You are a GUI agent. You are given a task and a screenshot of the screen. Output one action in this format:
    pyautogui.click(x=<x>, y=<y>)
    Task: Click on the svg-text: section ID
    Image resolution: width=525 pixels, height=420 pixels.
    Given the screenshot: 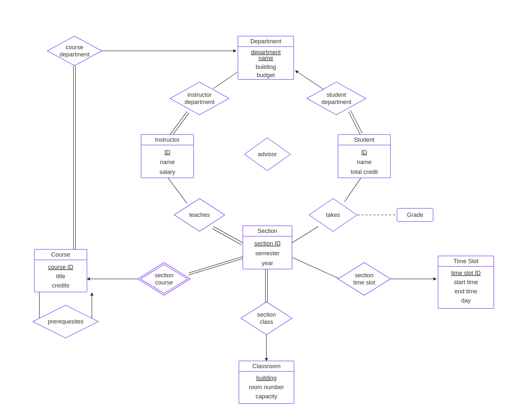 What is the action you would take?
    pyautogui.click(x=267, y=243)
    